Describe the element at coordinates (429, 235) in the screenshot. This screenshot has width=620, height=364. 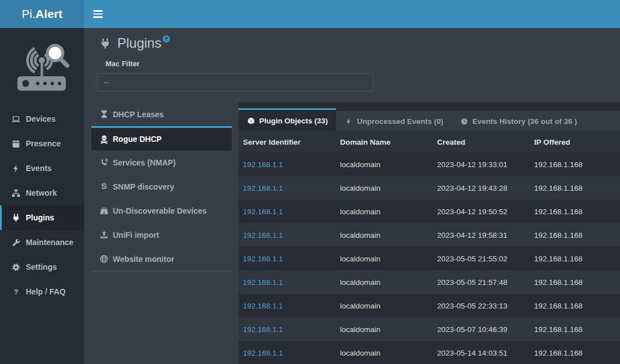
I see `table-row: 192.168.1.1localdomain2023-04-12 19:58:3…` at that location.